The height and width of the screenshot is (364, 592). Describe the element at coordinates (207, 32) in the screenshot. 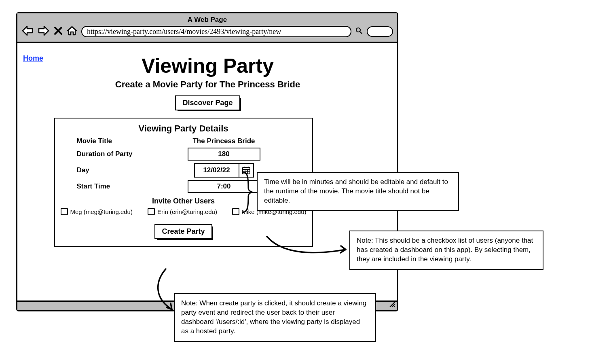

I see `browser-toolbar: https://viewing-party.com/users/4/movies…` at that location.